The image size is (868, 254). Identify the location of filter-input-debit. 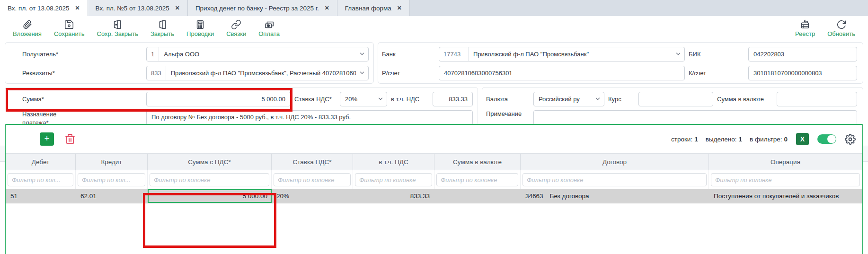
(41, 180).